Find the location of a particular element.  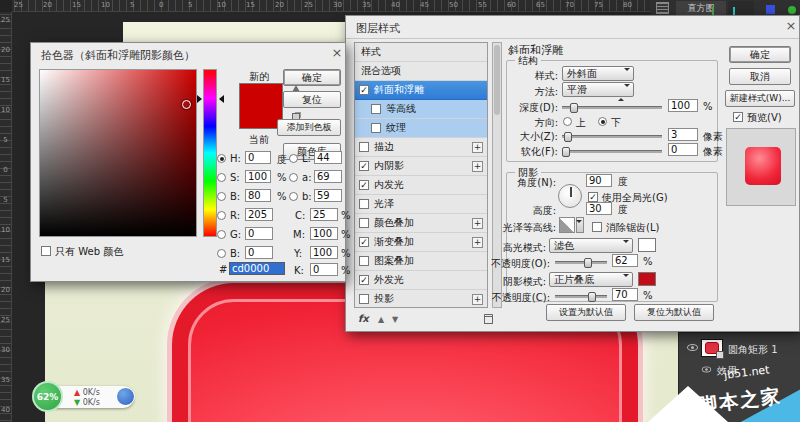

size-slider is located at coordinates (612, 136).